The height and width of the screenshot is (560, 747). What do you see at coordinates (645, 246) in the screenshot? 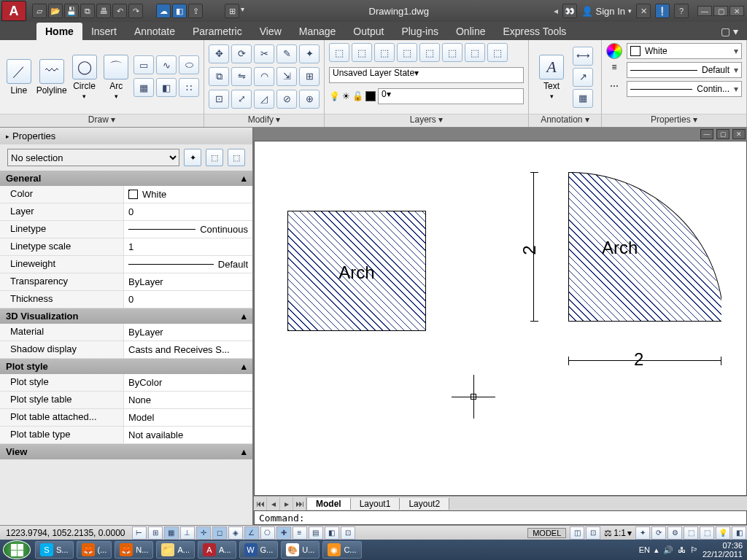
I see `shape-arc: Arch` at bounding box center [645, 246].